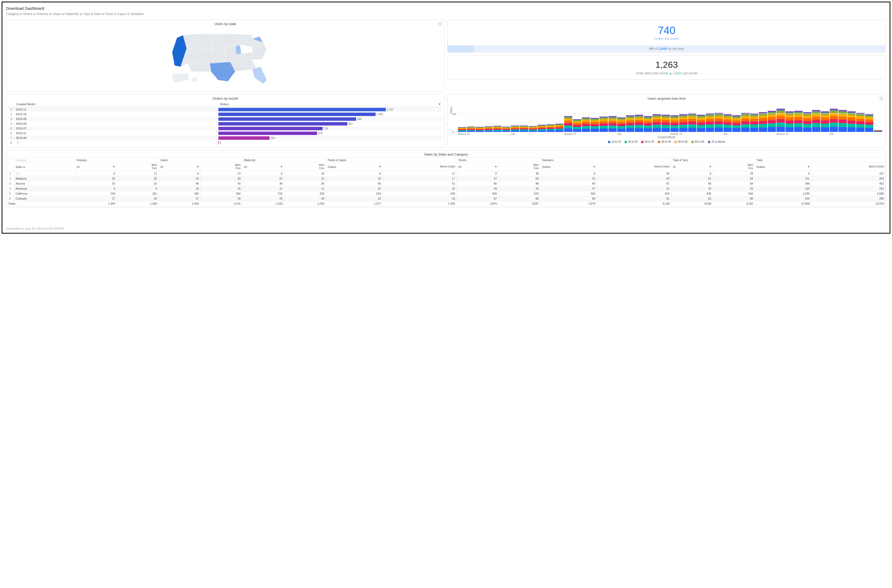 The image size is (892, 588). I want to click on table-row: 6Colorado2728272828281010676960616266244…, so click(446, 199).